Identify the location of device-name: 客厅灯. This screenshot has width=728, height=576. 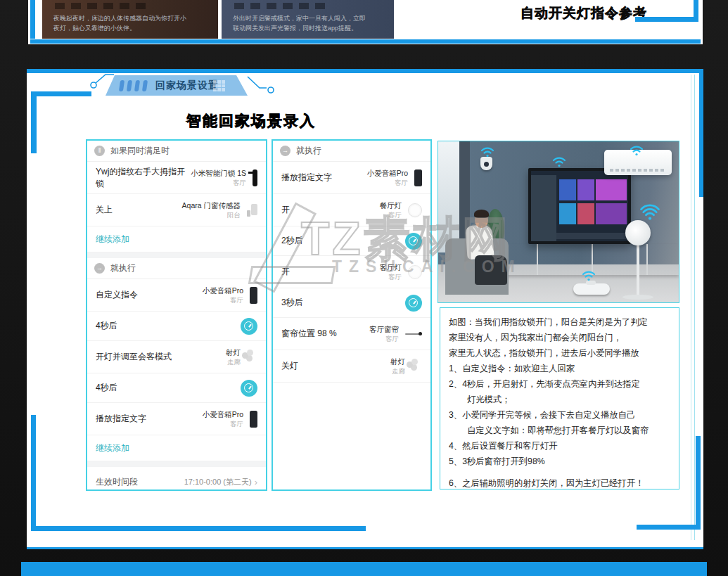
(391, 267).